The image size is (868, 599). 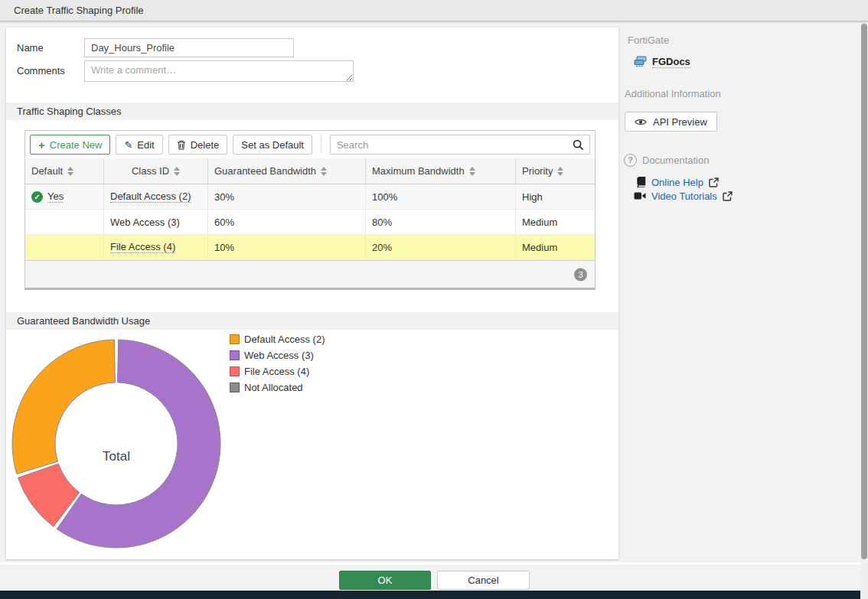 I want to click on eye-icon, so click(x=641, y=122).